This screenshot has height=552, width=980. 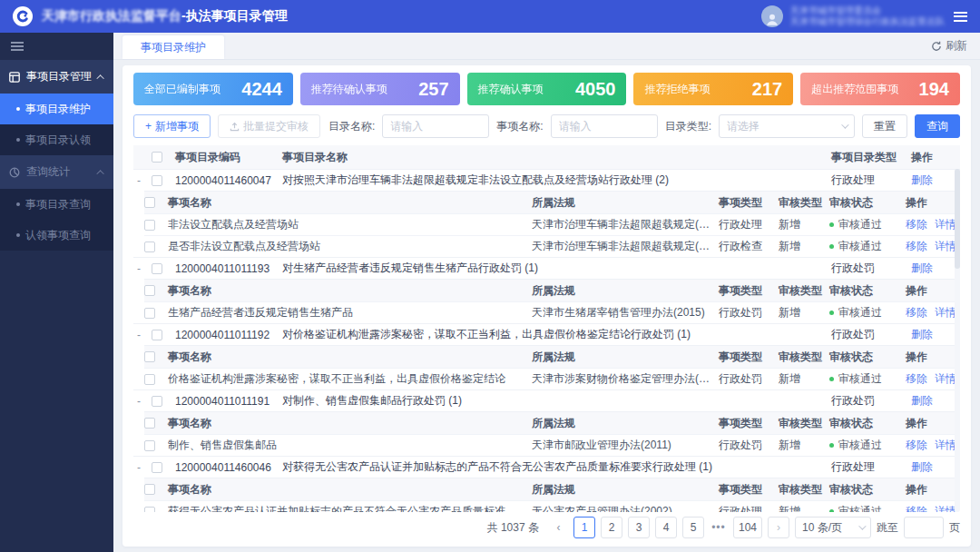 What do you see at coordinates (957, 219) in the screenshot?
I see `scrollbar-thumb` at bounding box center [957, 219].